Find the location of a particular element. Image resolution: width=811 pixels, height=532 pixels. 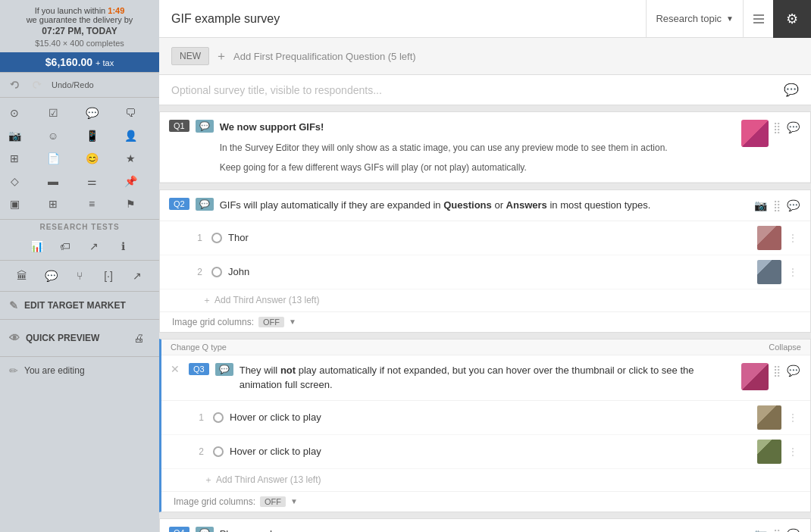

flag-icon-btn: ⚑ is located at coordinates (130, 204).